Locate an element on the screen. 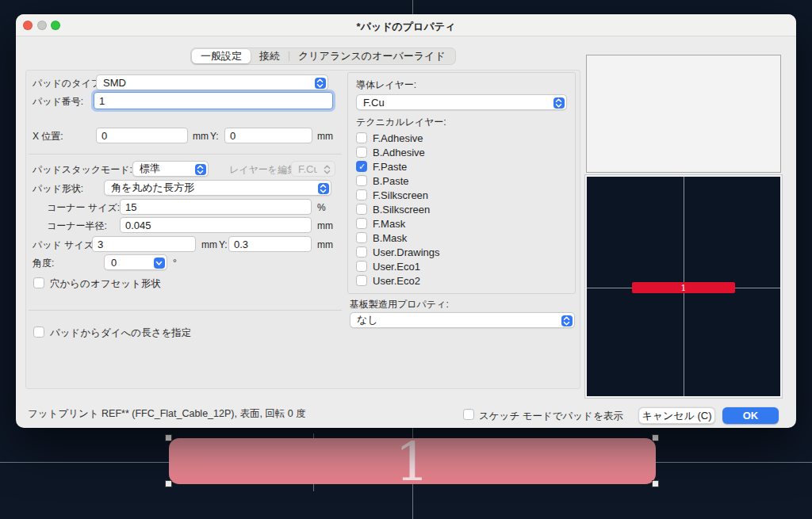 This screenshot has height=519, width=812. pad-size-y-label: Y: is located at coordinates (224, 245).